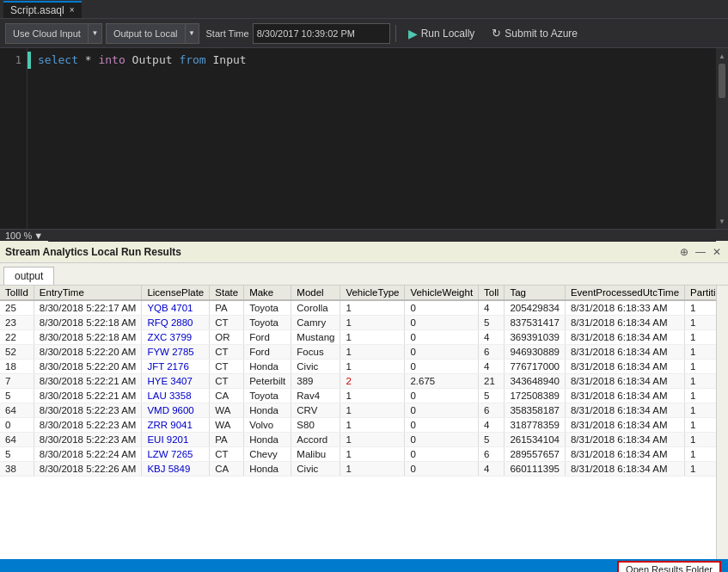  Describe the element at coordinates (358, 470) in the screenshot. I see `table-row: 388/30/2018 5:22:26 AMKBJ 5849CAHondaCiv…` at that location.